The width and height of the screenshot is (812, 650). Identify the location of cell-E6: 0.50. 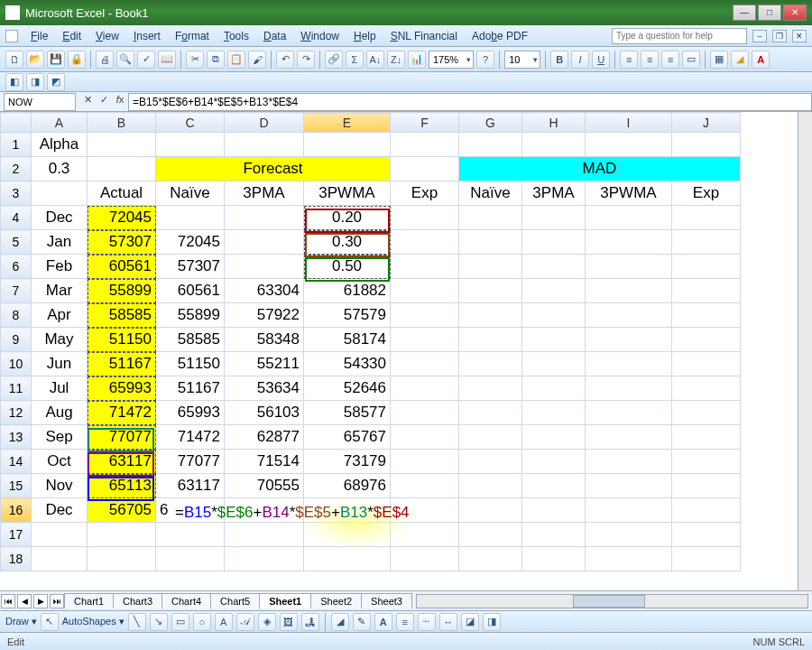
(347, 267).